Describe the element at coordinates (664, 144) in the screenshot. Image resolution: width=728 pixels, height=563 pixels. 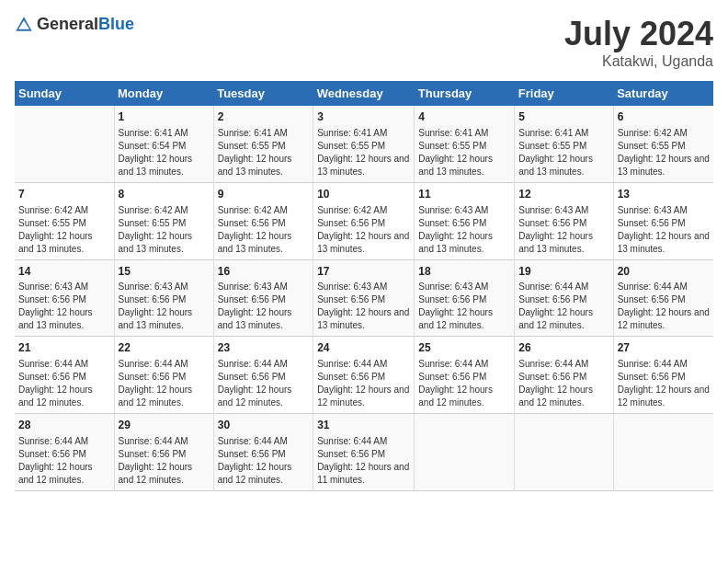
I see `calendar-cell: 6Sunrise: 6:42 AMSunset: 6:55 PMDaylight…` at that location.